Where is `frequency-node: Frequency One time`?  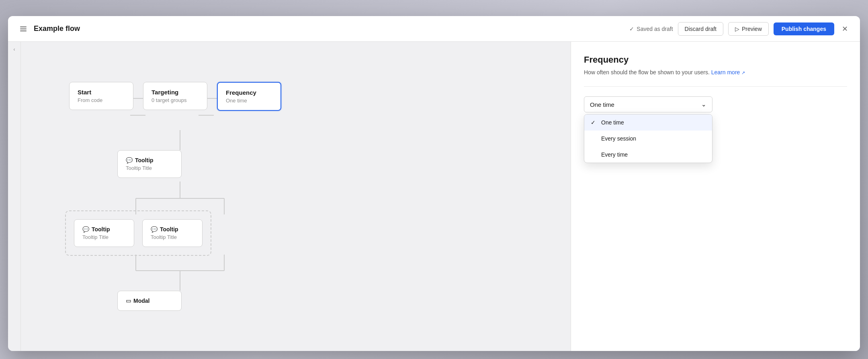
frequency-node: Frequency One time is located at coordinates (249, 96).